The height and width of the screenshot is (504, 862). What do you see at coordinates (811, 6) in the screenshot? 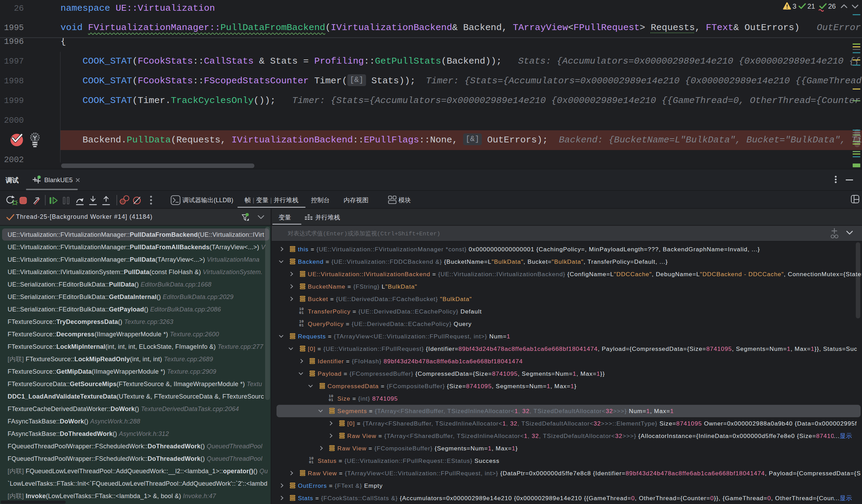
I see `svg-text: 21` at bounding box center [811, 6].